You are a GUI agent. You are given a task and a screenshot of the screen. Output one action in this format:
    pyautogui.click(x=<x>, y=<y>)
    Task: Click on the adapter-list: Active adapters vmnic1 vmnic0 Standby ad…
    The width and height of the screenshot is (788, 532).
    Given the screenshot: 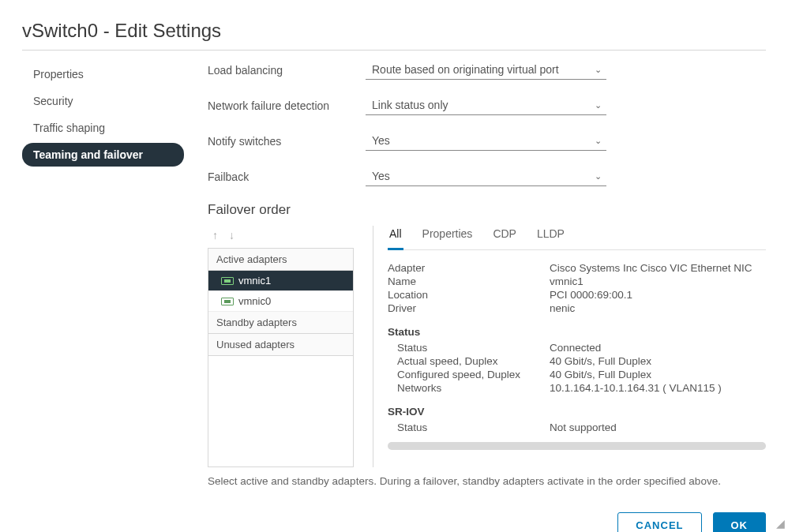 What is the action you would take?
    pyautogui.click(x=281, y=358)
    